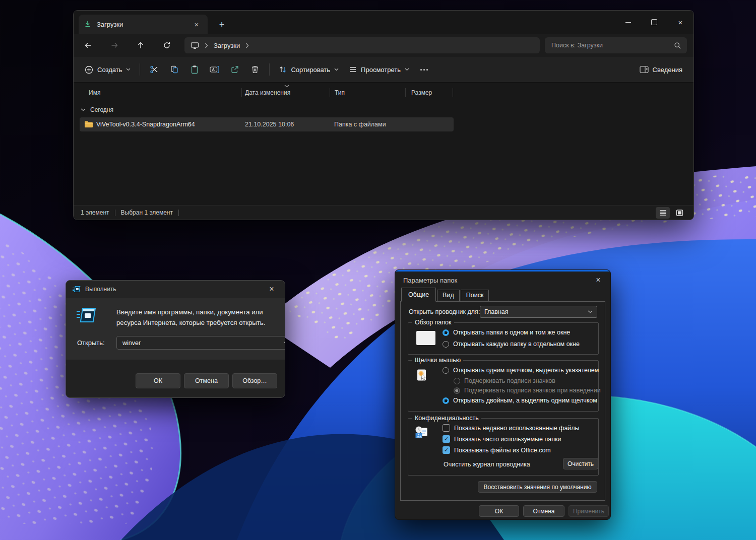 This screenshot has height=540, width=756. What do you see at coordinates (255, 70) in the screenshot?
I see `delete-button` at bounding box center [255, 70].